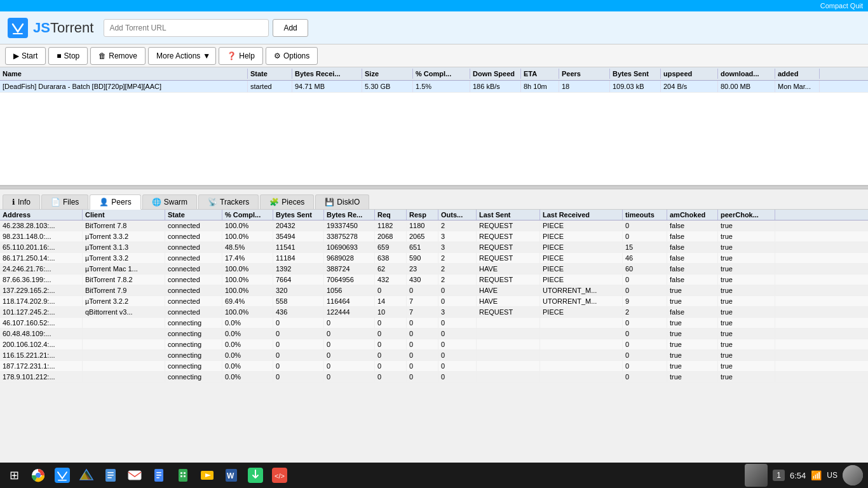 This screenshot has height=488, width=868. Describe the element at coordinates (756, 475) in the screenshot. I see `avatar-thumbnail` at that location.